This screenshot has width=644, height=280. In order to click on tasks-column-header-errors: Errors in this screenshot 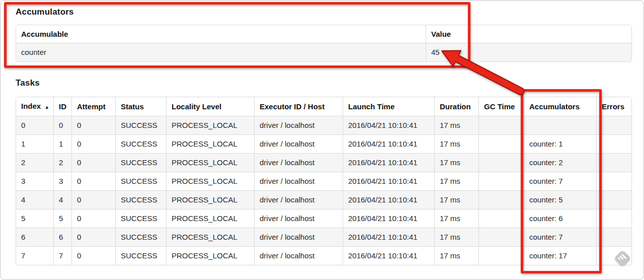, I will do `click(614, 107)`.